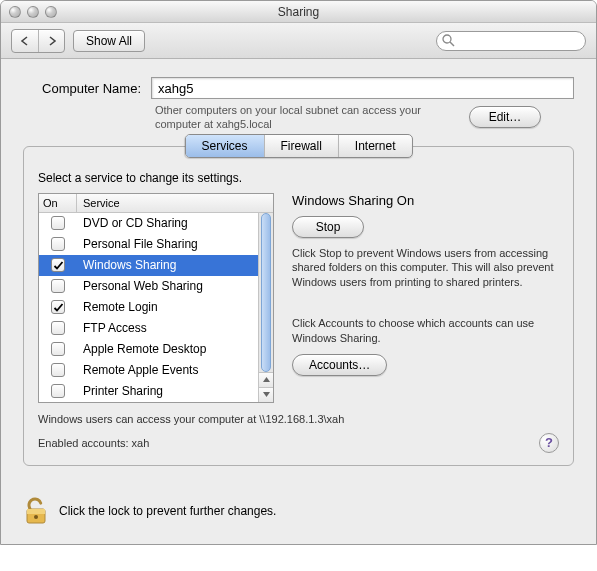 The width and height of the screenshot is (597, 571). Describe the element at coordinates (362, 88) in the screenshot. I see `computer-name-input` at that location.